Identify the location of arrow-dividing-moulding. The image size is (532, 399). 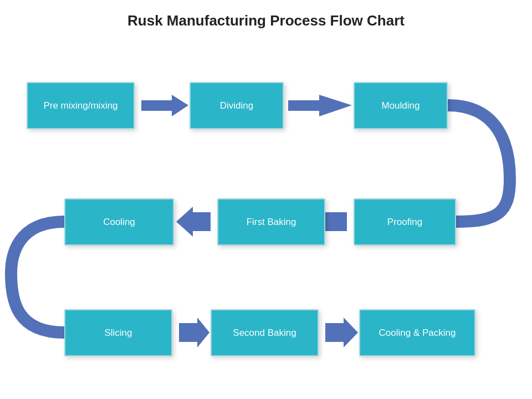
(320, 105).